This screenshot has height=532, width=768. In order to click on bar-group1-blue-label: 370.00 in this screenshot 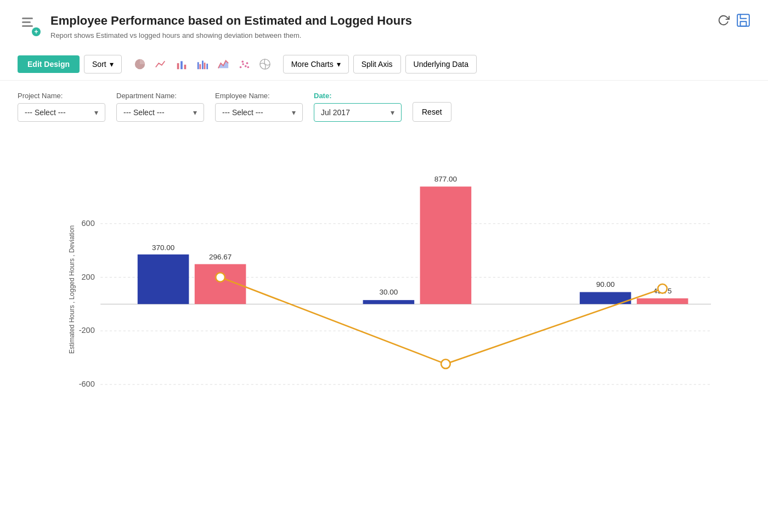, I will do `click(163, 247)`.